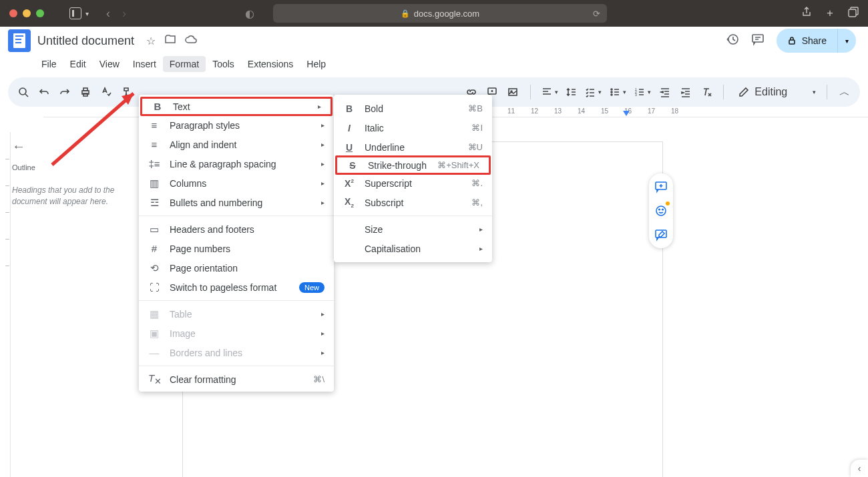  Describe the element at coordinates (413, 248) in the screenshot. I see `text-capitalisation: Capitalisation ▸` at that location.